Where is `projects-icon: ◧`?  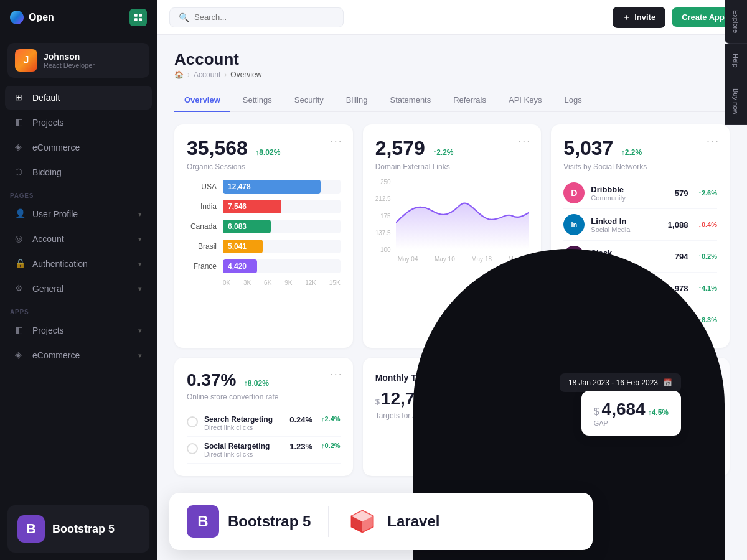 projects-icon: ◧ is located at coordinates (21, 123).